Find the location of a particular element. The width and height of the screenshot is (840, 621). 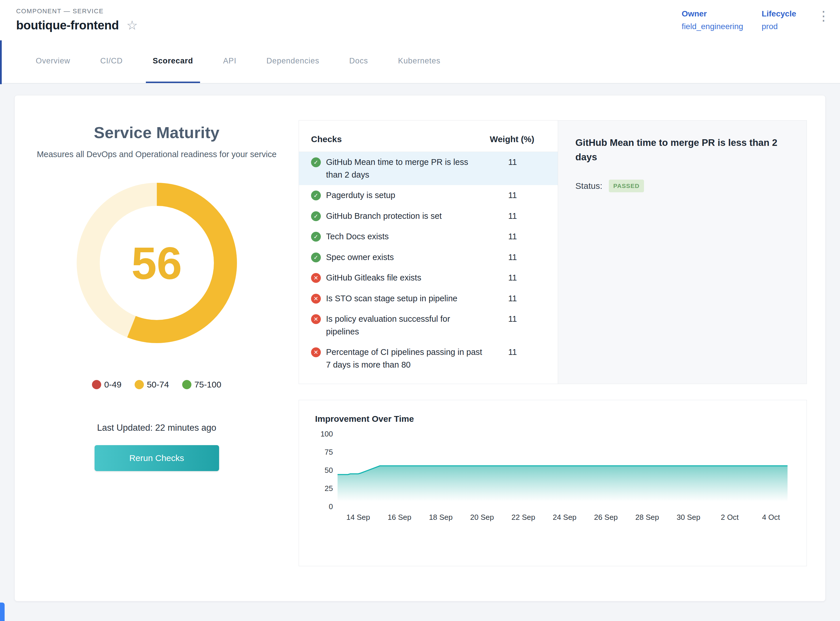

kebab-menu-icon: ⋮ is located at coordinates (824, 16).